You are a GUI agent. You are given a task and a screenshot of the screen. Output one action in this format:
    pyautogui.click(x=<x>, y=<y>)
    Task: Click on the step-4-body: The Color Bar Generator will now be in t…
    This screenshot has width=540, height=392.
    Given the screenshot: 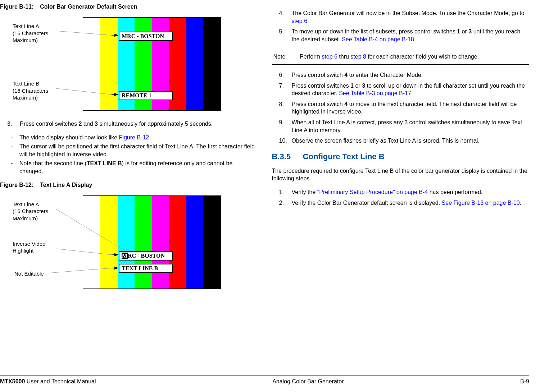 What is the action you would take?
    pyautogui.click(x=411, y=17)
    